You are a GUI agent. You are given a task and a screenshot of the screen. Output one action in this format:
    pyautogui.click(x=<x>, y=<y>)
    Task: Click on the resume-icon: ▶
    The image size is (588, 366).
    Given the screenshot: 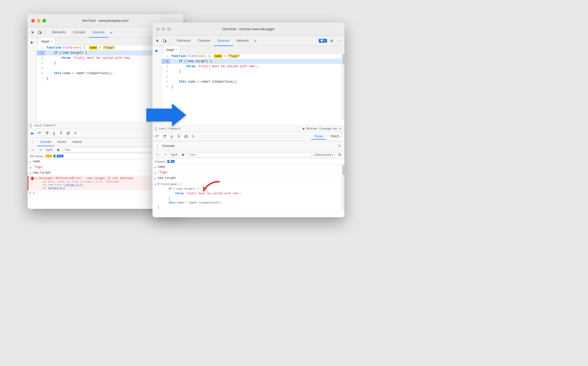 What is the action you would take?
    pyautogui.click(x=32, y=42)
    